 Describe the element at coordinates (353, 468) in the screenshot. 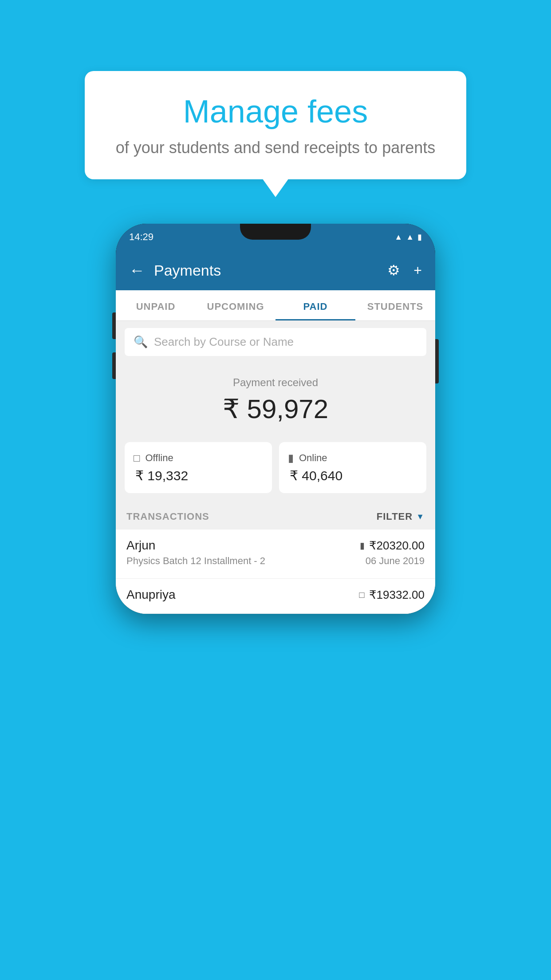

I see `online-payment-card: ▮ Online ₹ 40,640` at that location.